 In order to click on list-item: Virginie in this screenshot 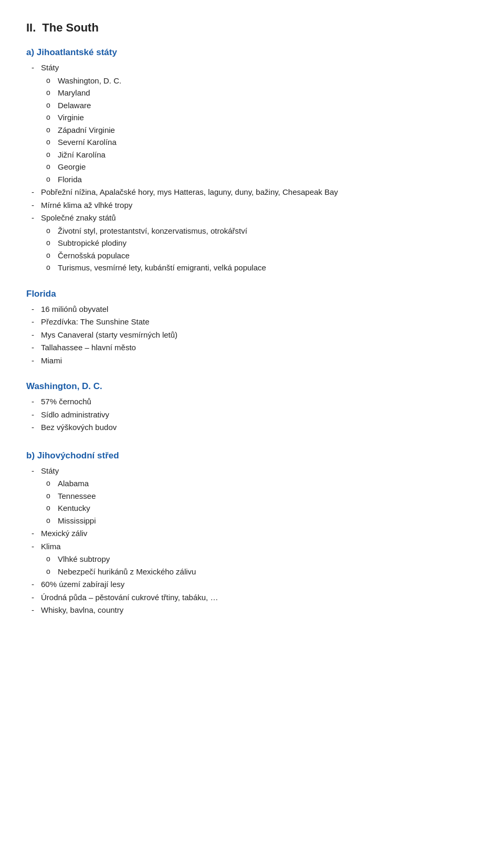, I will do `click(259, 118)`.